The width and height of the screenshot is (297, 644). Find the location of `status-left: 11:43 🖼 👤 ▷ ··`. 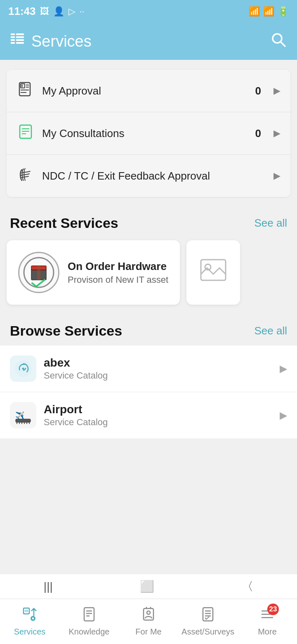

status-left: 11:43 🖼 👤 ▷ ·· is located at coordinates (46, 12).